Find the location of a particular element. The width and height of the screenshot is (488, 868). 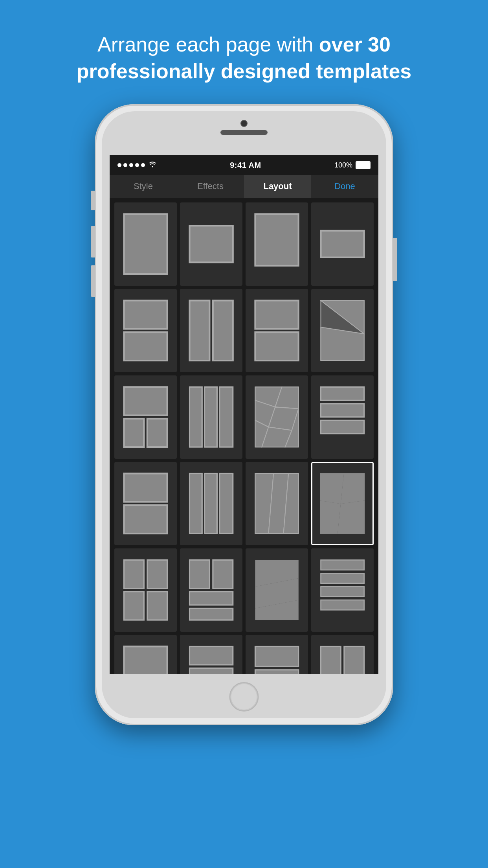

earpiece-speaker is located at coordinates (244, 132).